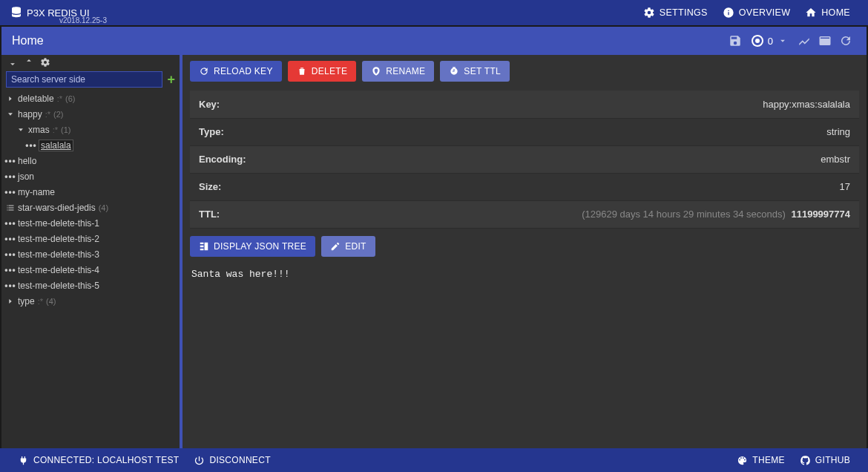 This screenshot has height=472, width=868. What do you see at coordinates (252, 246) in the screenshot?
I see `display-json-tree-button: DISPLAY JSON TREE` at bounding box center [252, 246].